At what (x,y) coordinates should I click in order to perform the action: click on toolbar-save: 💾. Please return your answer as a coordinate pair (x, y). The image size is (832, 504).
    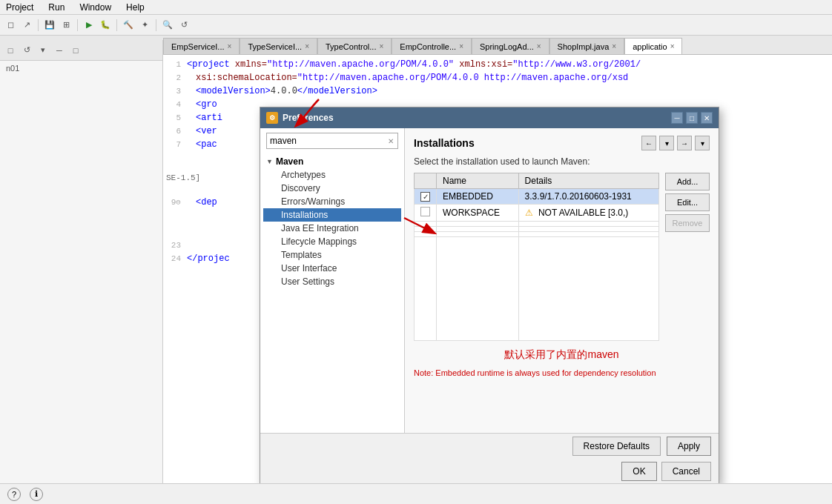
    Looking at the image, I should click on (50, 25).